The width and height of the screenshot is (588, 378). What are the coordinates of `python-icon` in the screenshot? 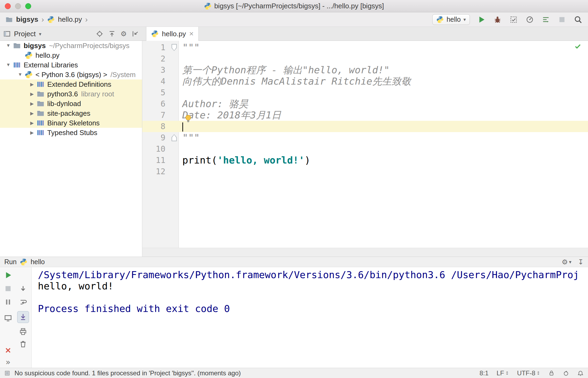 It's located at (29, 55).